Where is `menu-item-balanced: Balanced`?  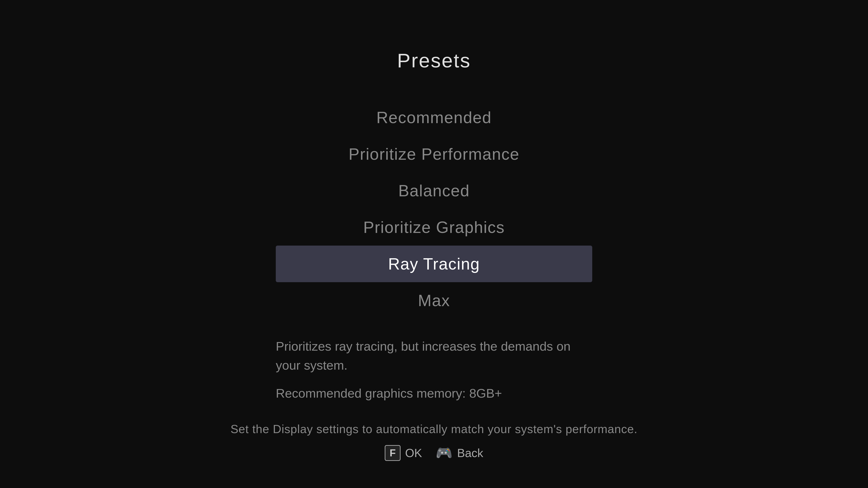
menu-item-balanced: Balanced is located at coordinates (434, 191).